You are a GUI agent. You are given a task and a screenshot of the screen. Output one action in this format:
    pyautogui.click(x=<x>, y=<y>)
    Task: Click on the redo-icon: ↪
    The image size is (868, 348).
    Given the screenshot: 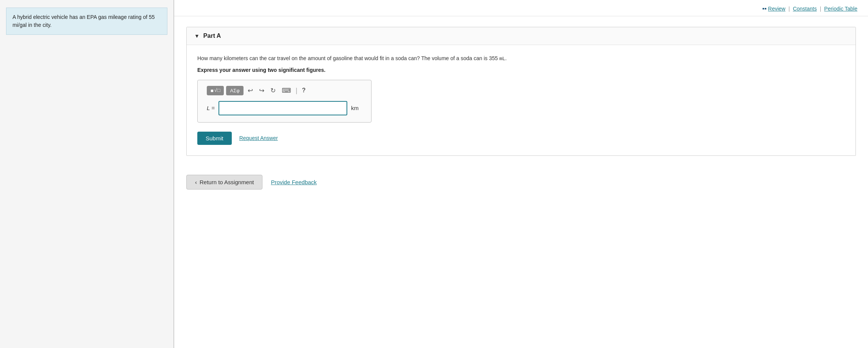 What is the action you would take?
    pyautogui.click(x=262, y=91)
    